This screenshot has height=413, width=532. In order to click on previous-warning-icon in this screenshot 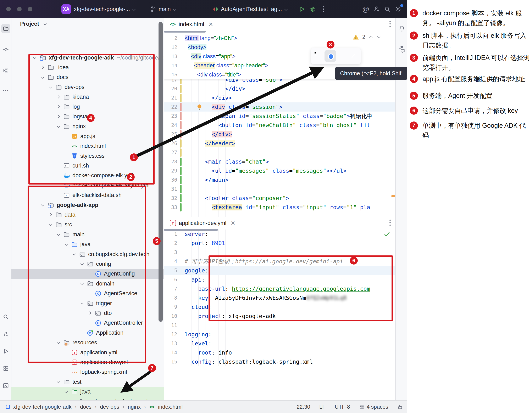, I will do `click(371, 37)`.